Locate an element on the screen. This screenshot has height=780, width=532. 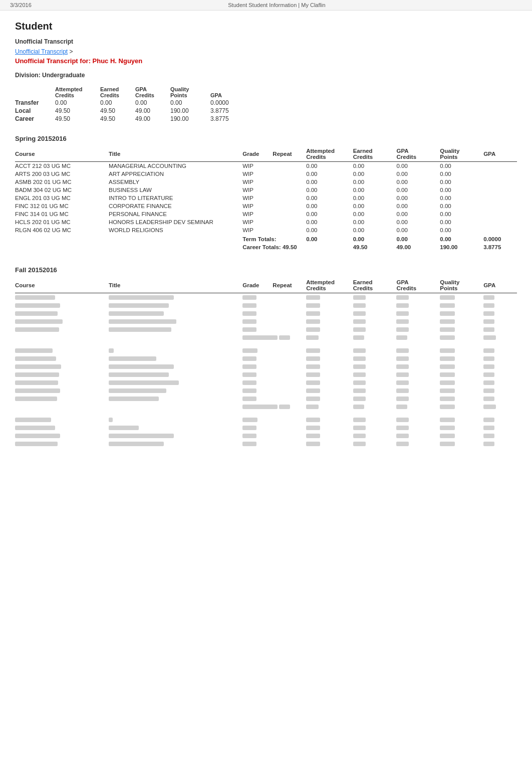
course-title: INTRO TO LITERATURE is located at coordinates (175, 198).